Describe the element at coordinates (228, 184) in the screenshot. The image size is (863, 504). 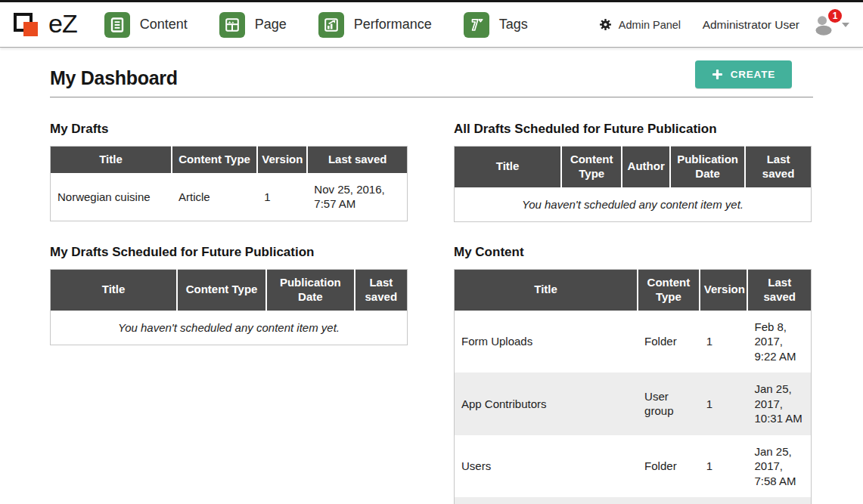
I see `my-drafts-table: TitleContent TypeVersionLast savedNorweg…` at that location.